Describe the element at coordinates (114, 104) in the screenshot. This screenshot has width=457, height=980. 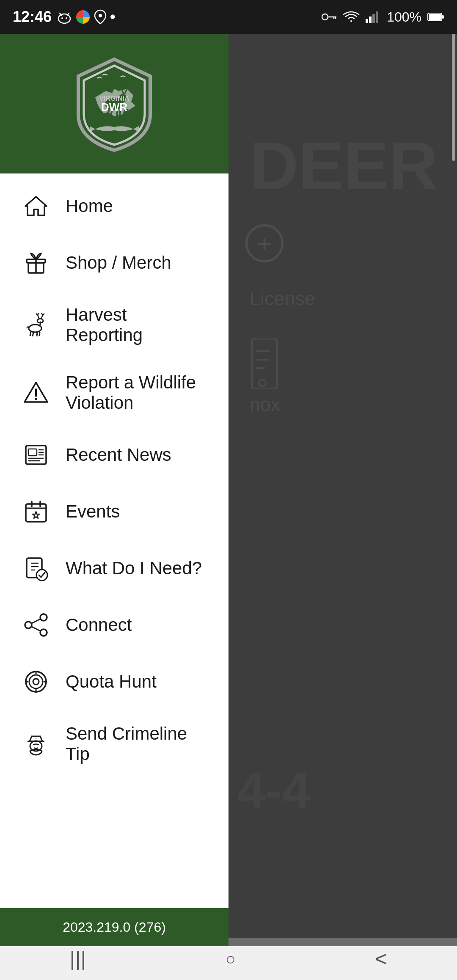
I see `virginia-dwr-logo: VIRGINIA DWR` at that location.